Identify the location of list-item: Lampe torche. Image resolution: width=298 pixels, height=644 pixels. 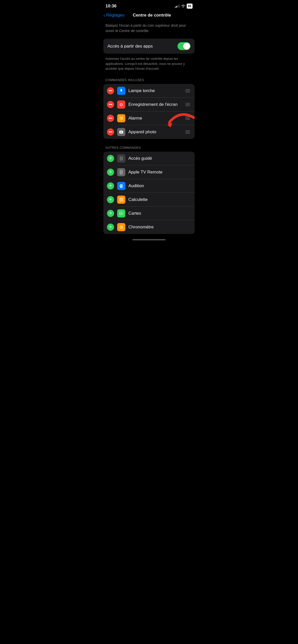
(149, 91).